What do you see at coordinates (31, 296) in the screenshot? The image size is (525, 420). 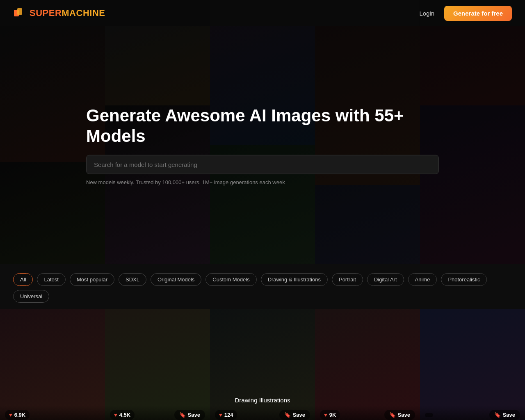 I see `filter-tag-universal: Universal` at bounding box center [31, 296].